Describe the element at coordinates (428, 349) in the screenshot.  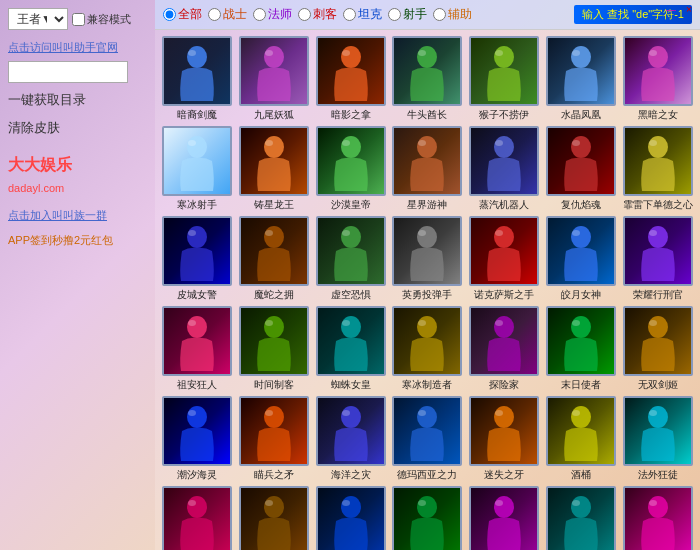
I see `champion-item: 寒冰制造者` at that location.